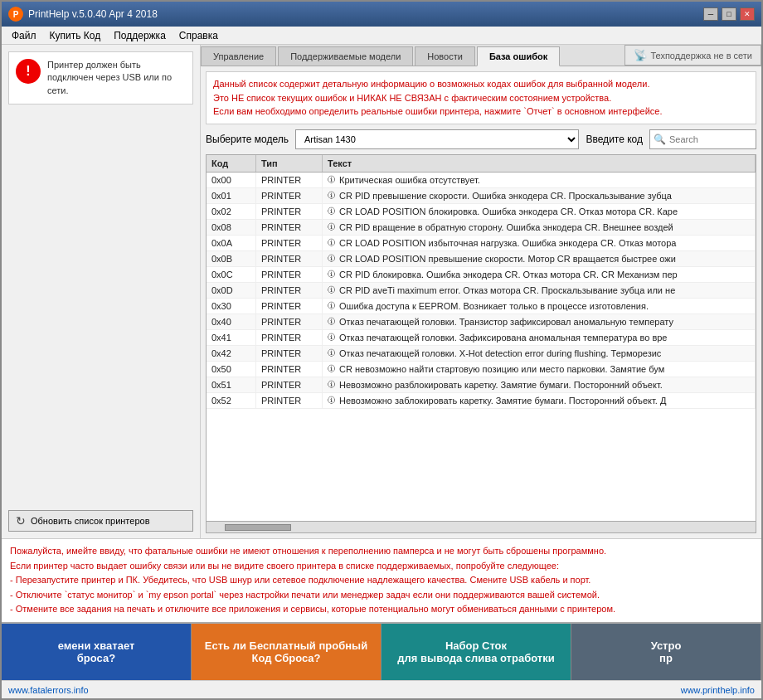 The width and height of the screenshot is (763, 700). I want to click on ad-banner-1: емени хватает броса?, so click(96, 652).